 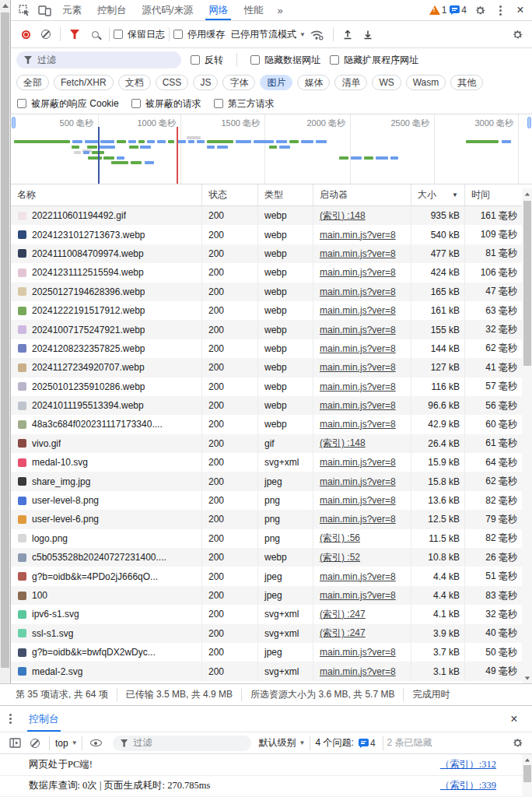 What do you see at coordinates (67, 743) in the screenshot?
I see `context-selector: top ▼` at bounding box center [67, 743].